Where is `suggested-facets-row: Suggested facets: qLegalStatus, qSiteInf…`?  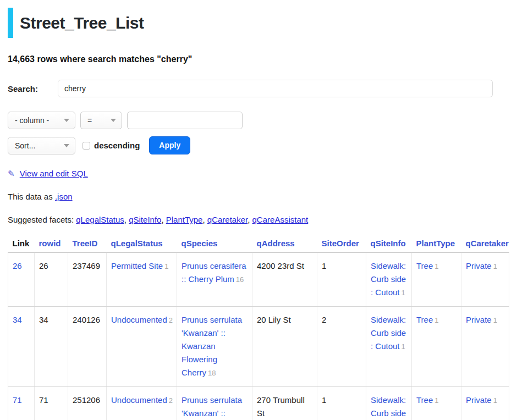
suggested-facets-row: Suggested facets: qLegalStatus, qSiteInf… is located at coordinates (258, 220).